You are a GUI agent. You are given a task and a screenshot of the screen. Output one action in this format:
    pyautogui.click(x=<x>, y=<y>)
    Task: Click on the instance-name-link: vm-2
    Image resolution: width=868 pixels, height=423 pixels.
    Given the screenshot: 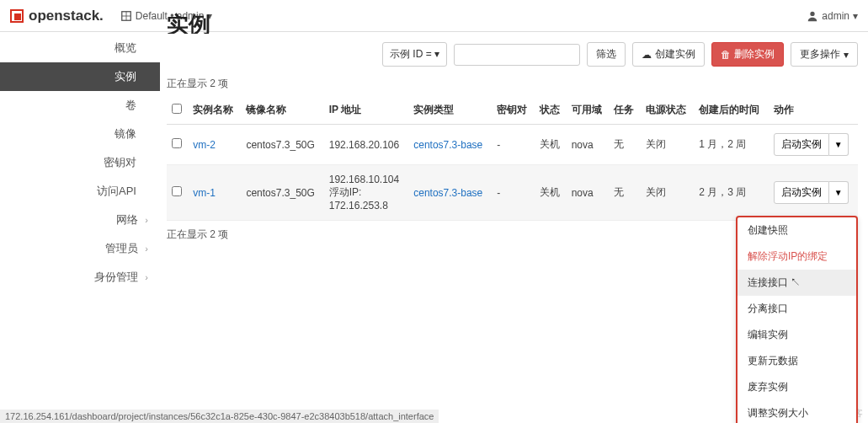 What is the action you would take?
    pyautogui.click(x=204, y=145)
    